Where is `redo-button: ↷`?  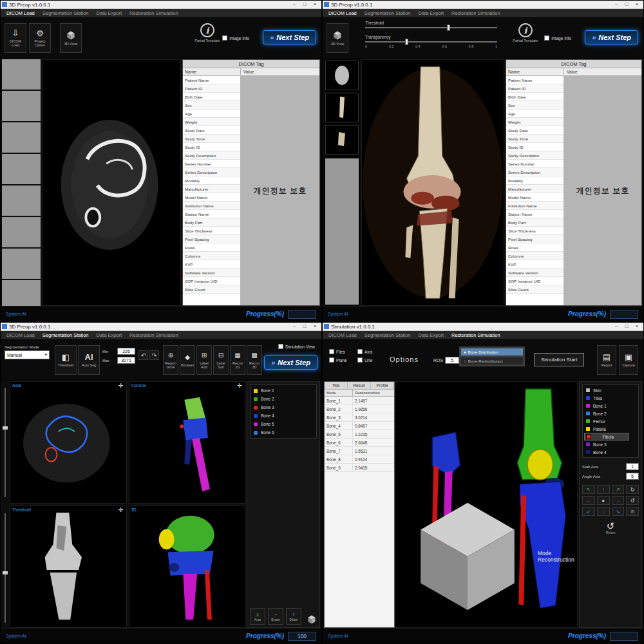
redo-button: ↷ is located at coordinates (155, 355).